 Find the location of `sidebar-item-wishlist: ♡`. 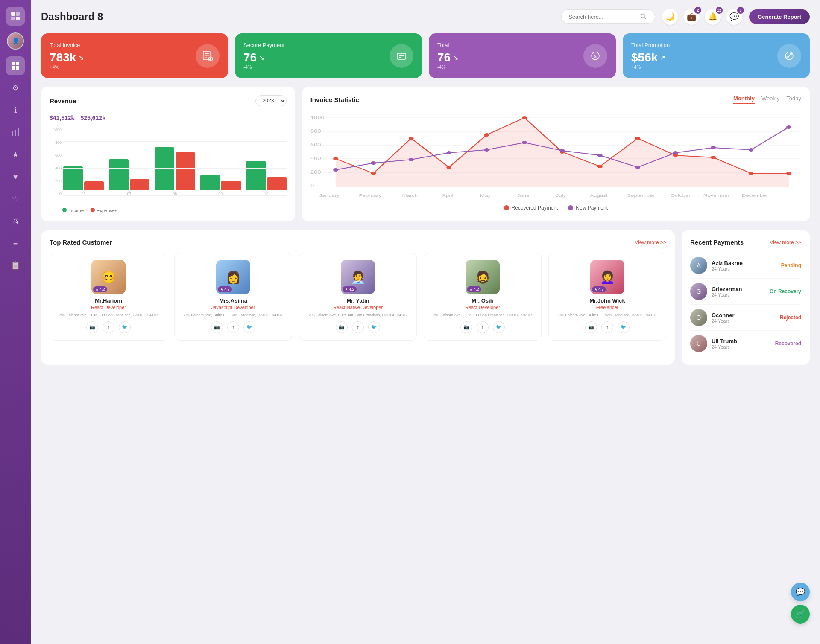

sidebar-item-wishlist: ♡ is located at coordinates (15, 199).